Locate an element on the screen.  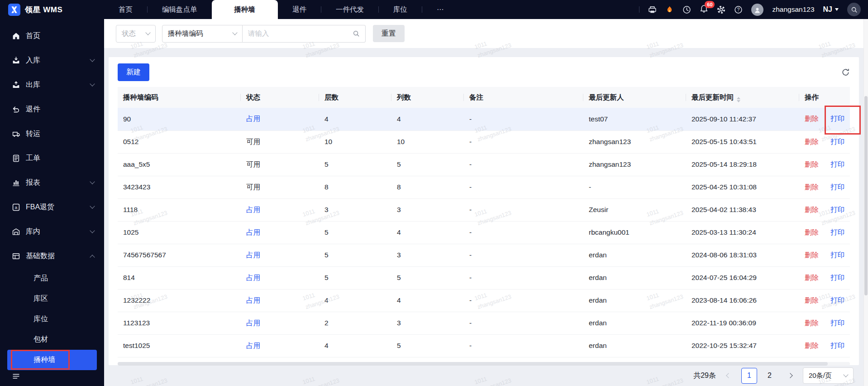
menu-icon is located at coordinates (16, 376).